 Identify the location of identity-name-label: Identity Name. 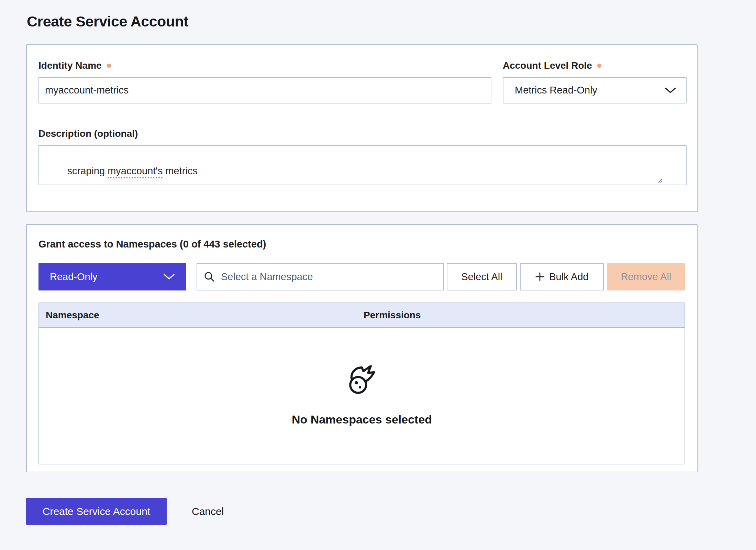
(70, 66).